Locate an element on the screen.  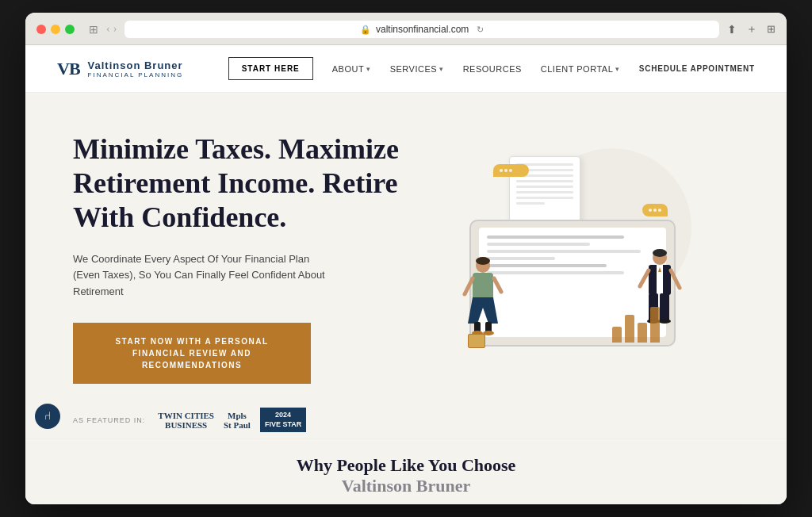
address-bar: 🔒 valtinsonfinancial.com ↻ is located at coordinates (422, 29).